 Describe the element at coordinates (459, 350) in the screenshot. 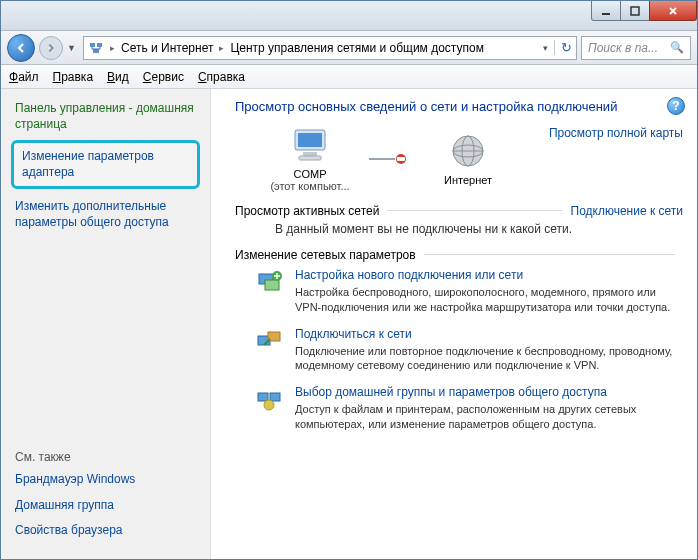

I see `task-connect-network: Подключиться к сети Подключение или повт…` at that location.